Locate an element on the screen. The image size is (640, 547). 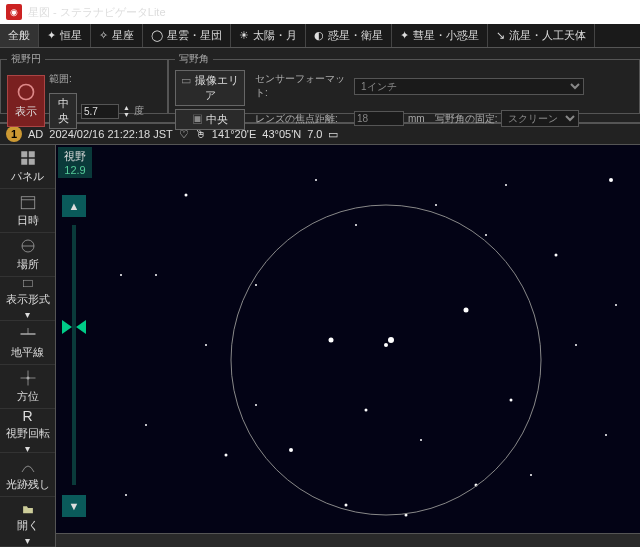
sidebar-item-open: 開く ▾ is located at coordinates (28, 525).